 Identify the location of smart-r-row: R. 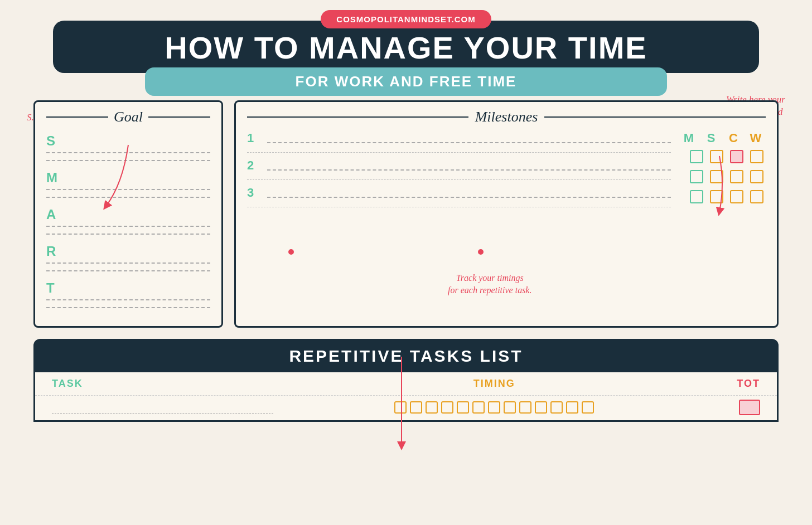
(128, 260).